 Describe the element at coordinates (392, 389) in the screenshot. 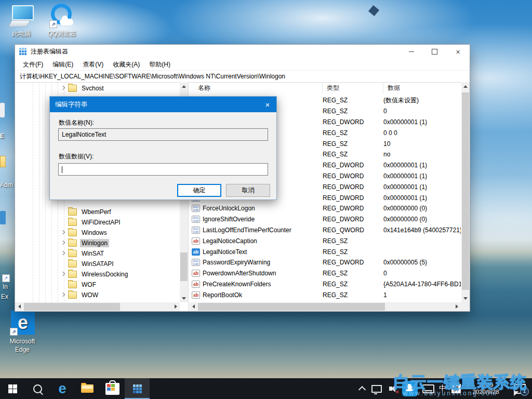

I see `tray-volume-button: ✕` at that location.